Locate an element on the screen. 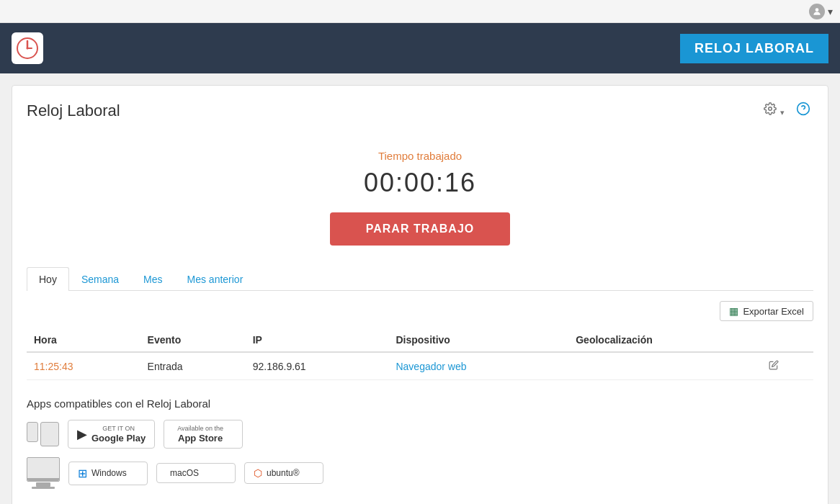 The image size is (840, 504). col-evento: Evento is located at coordinates (193, 340).